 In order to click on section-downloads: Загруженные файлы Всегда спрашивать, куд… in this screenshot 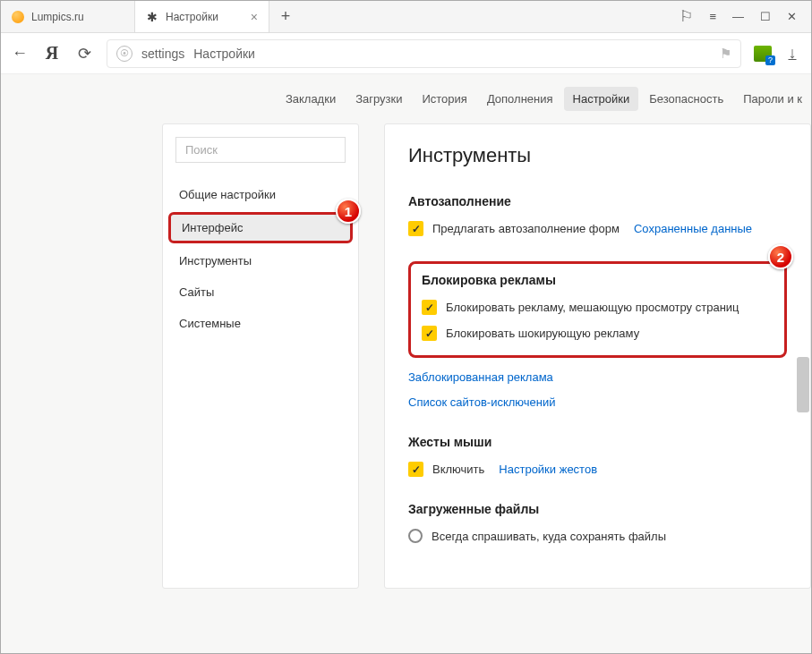, I will do `click(598, 522)`.